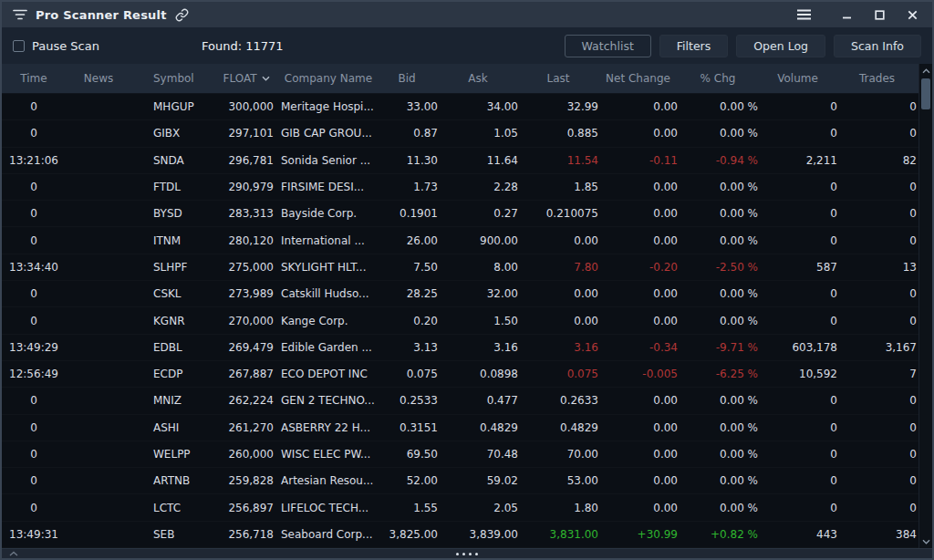 This screenshot has width=934, height=560. Describe the element at coordinates (460, 321) in the screenshot. I see `table-row: 0KGNR270,000Kange Corp.0.201.500.000.000…` at that location.